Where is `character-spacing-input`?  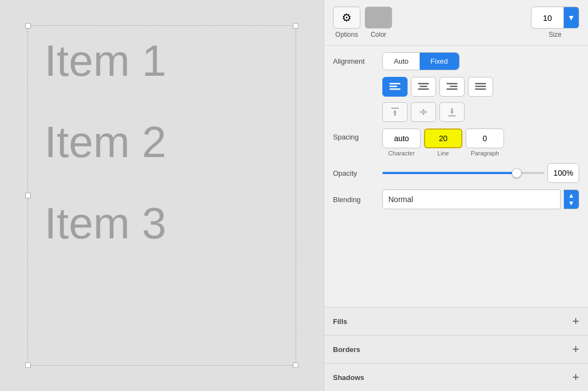
character-spacing-input is located at coordinates (402, 138).